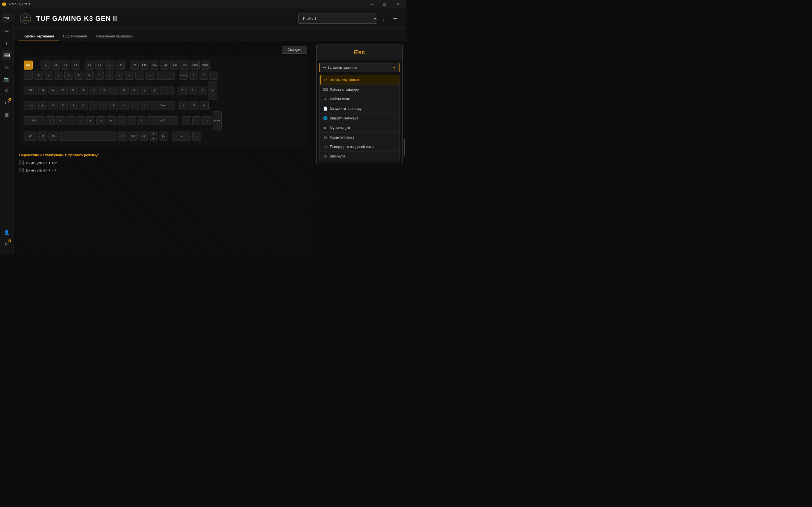 Image resolution: width=812 pixels, height=507 pixels. Describe the element at coordinates (360, 156) in the screenshot. I see `dropdown-item-disable: ⊘ Вимкнути` at that location.